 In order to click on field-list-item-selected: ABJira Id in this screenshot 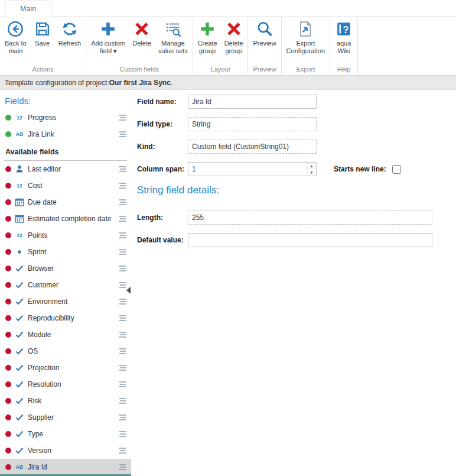, I will do `click(66, 467)`.